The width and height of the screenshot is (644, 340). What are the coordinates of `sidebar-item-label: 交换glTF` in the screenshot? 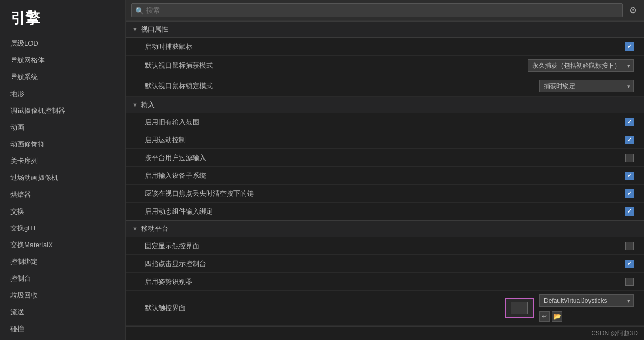 It's located at (24, 228).